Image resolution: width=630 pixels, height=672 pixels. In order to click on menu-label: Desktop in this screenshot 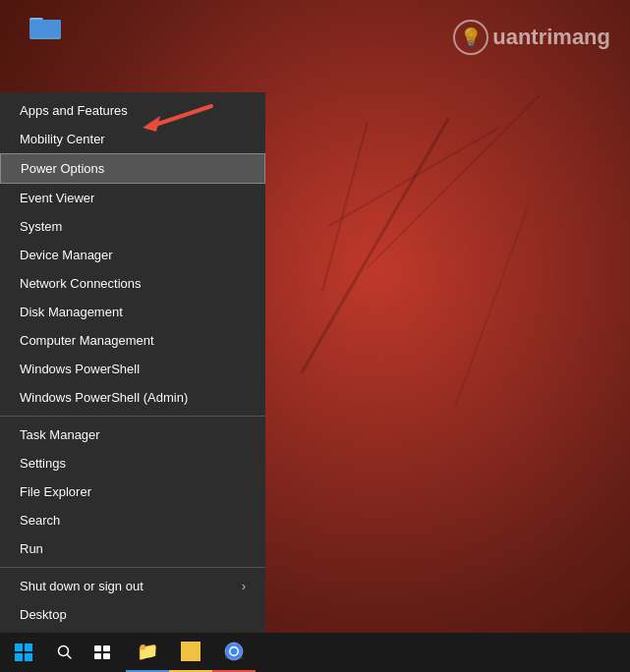, I will do `click(43, 615)`.